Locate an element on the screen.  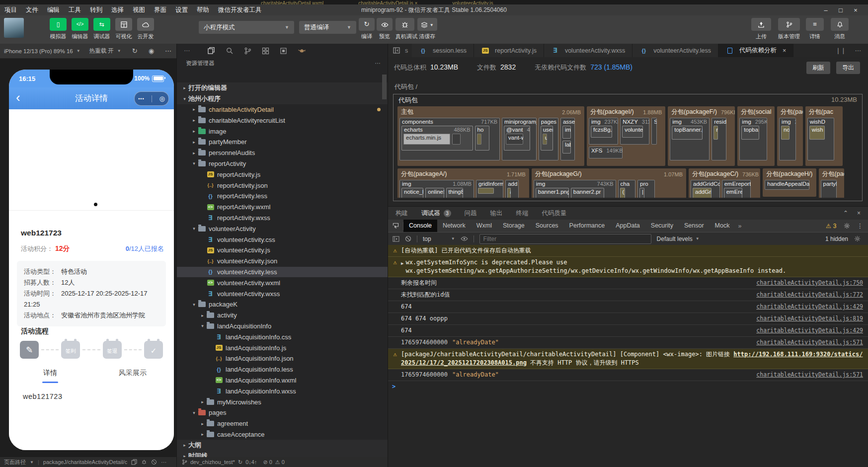
source-link: charitableActivityDetail.js:571 is located at coordinates (805, 343).